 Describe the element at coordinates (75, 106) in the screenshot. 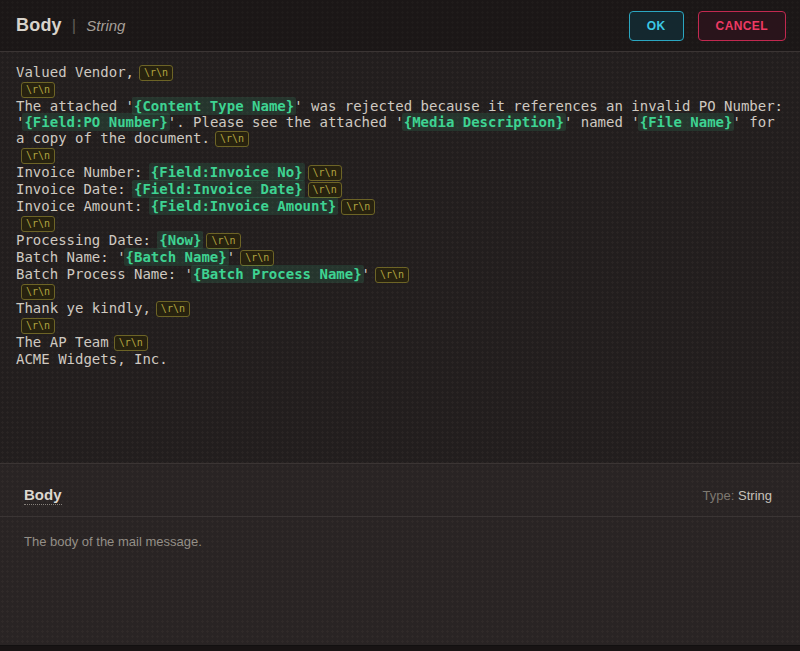

I see `text-segment: The attached '` at that location.